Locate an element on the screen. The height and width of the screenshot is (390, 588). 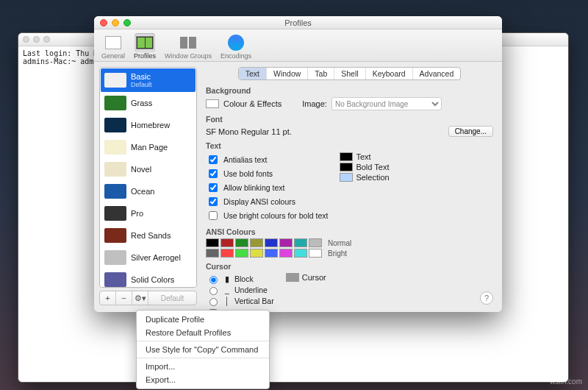
enc-icon is located at coordinates (236, 43).